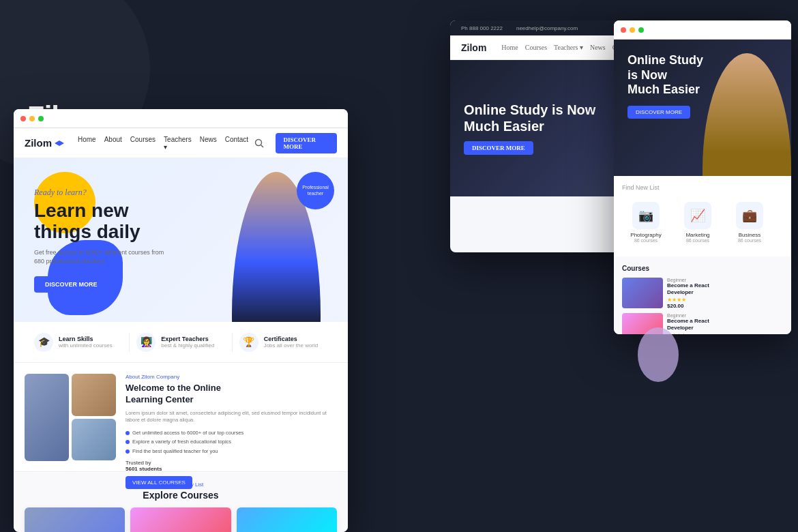 The width and height of the screenshot is (798, 532). What do you see at coordinates (641, 30) in the screenshot?
I see `dot-green` at bounding box center [641, 30].